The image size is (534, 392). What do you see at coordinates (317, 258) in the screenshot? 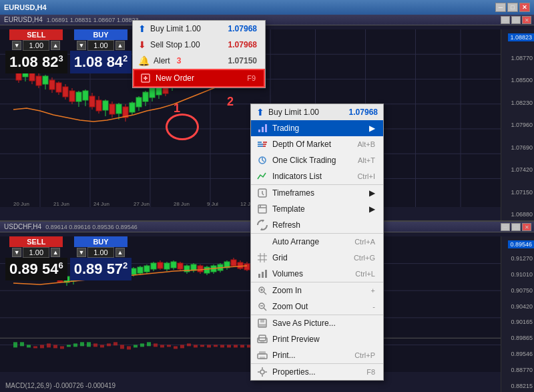
I see `menu-grid: Grid Ctrl+G` at bounding box center [317, 258].